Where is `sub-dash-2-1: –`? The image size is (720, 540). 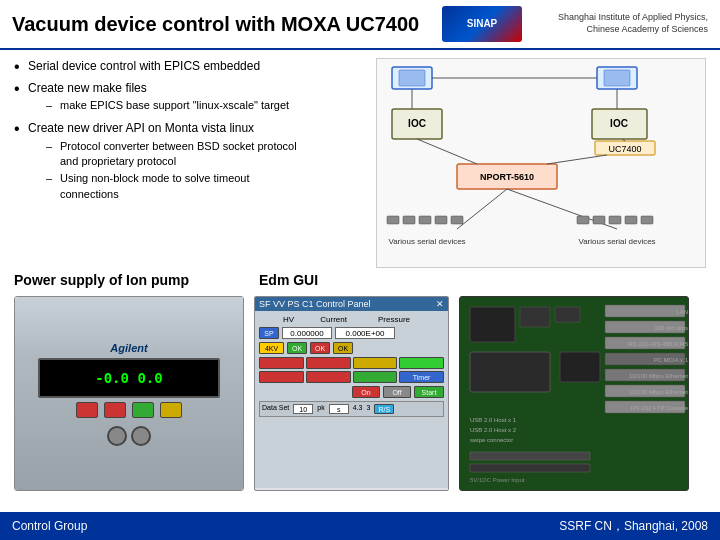
sub-dash-2-1: – is located at coordinates (53, 106).